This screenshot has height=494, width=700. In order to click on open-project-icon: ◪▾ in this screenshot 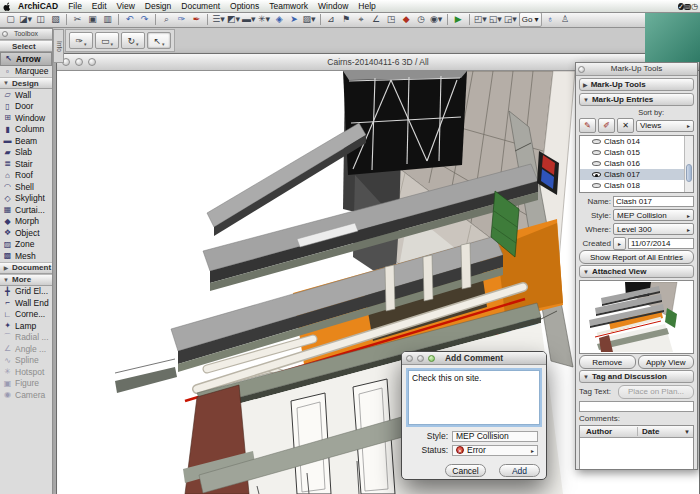, I will do `click(26, 20)`.